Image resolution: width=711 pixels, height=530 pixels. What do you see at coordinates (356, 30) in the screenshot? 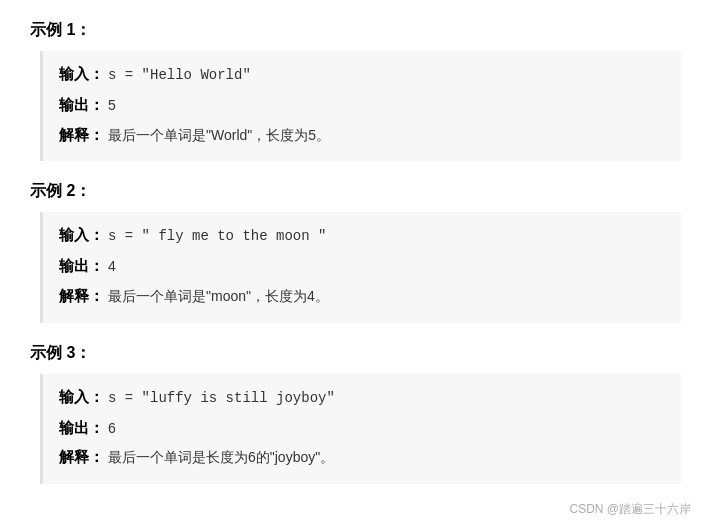
I see `example-title-1: 示例 1：` at bounding box center [356, 30].